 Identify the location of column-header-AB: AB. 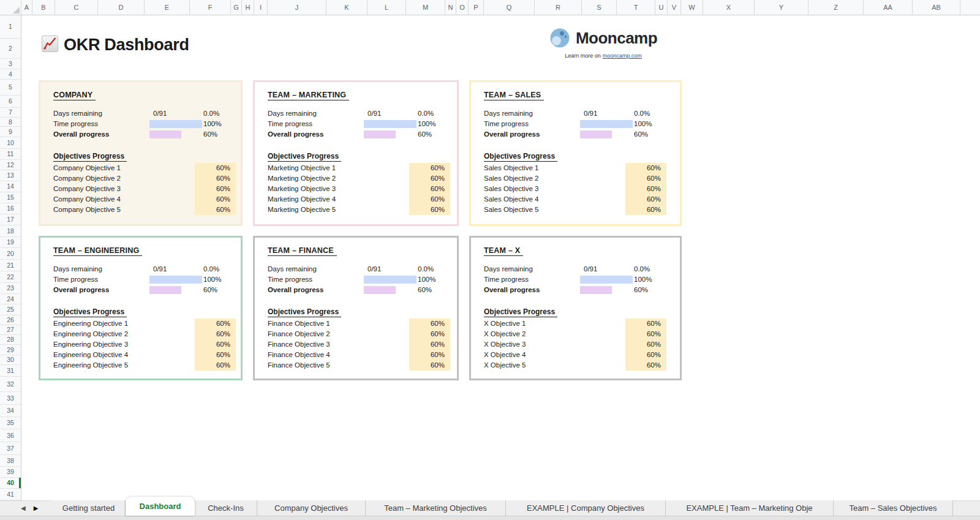
(937, 7).